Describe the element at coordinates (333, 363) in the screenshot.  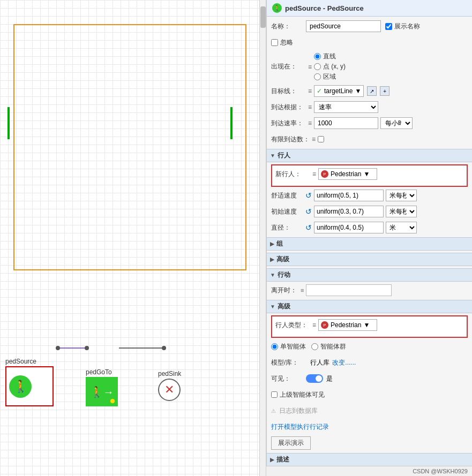
I see `model-lib-value: 行人库 改变......` at that location.